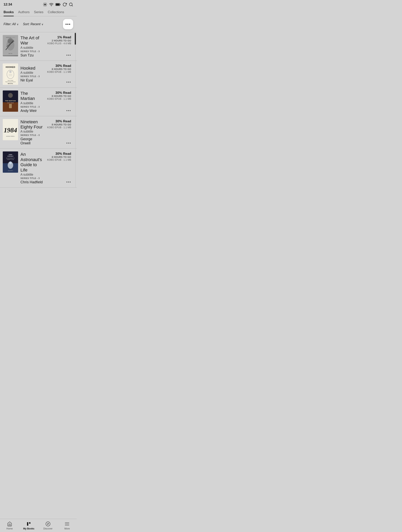 Image resolution: width=402 pixels, height=532 pixels. I want to click on nav-label-more: More, so click(67, 529).